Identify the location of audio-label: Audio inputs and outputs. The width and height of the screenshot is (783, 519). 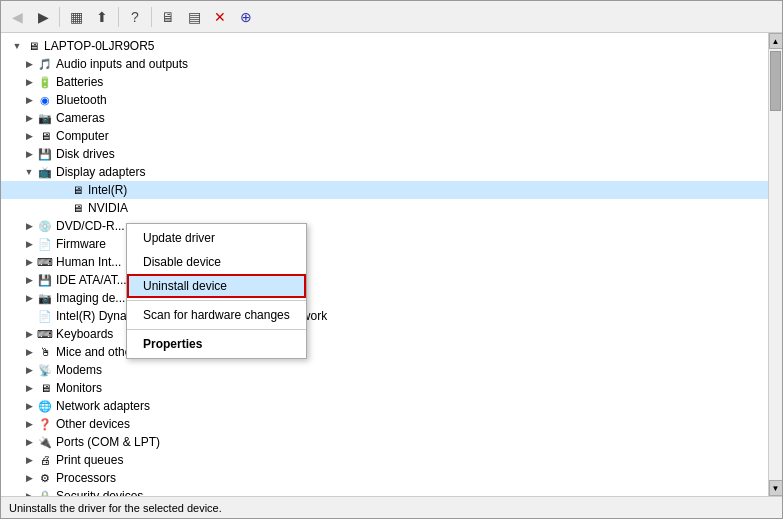
(122, 64).